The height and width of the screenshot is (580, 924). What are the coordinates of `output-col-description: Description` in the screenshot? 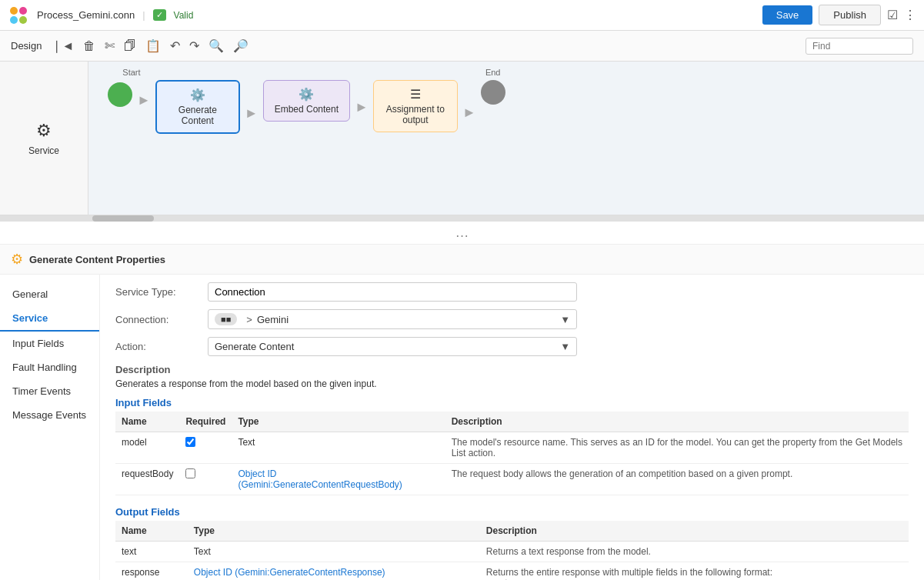 It's located at (694, 531).